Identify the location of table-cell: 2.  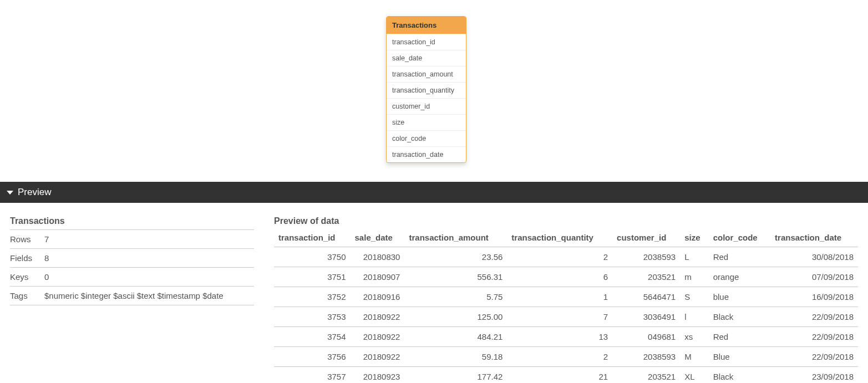
(560, 257).